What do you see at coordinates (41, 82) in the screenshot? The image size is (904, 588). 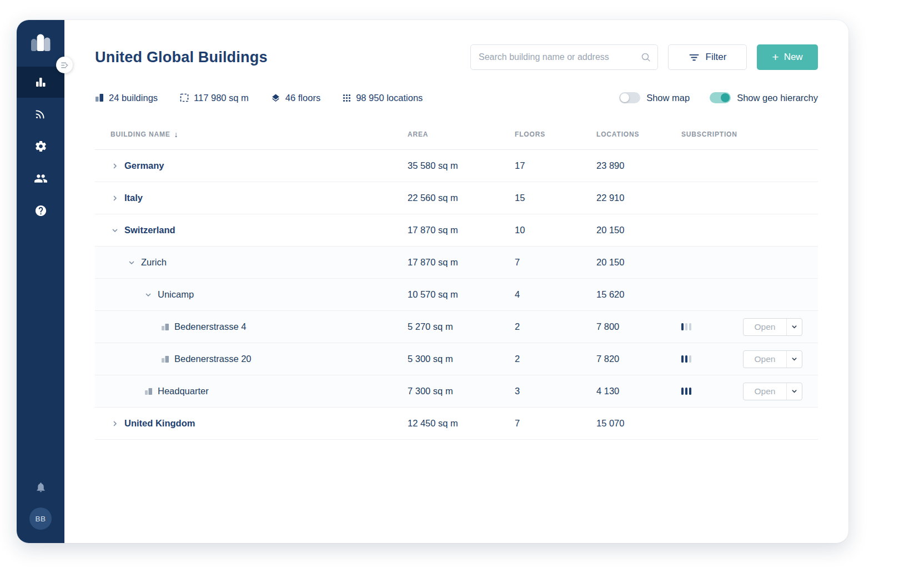 I see `sidebar-item-buildings` at bounding box center [41, 82].